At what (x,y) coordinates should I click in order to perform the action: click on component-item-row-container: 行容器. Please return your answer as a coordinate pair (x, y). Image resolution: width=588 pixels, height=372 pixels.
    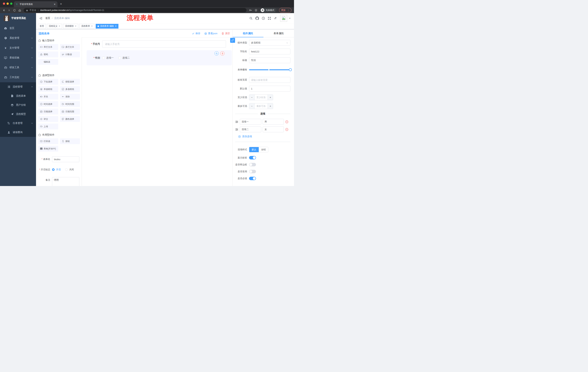
    Looking at the image, I should click on (48, 141).